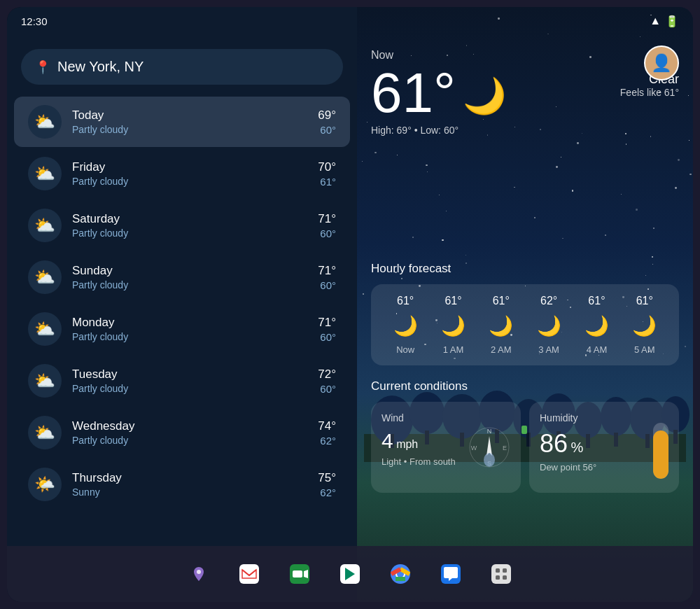 The height and width of the screenshot is (609, 700). I want to click on dock-app-chrome, so click(400, 574).